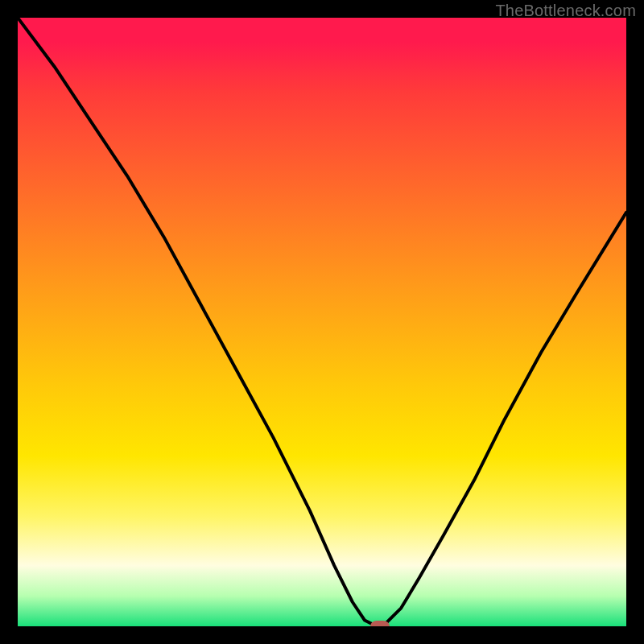 This screenshot has width=644, height=644. What do you see at coordinates (565, 11) in the screenshot?
I see `watermark-text: TheBottleneck.com` at bounding box center [565, 11].